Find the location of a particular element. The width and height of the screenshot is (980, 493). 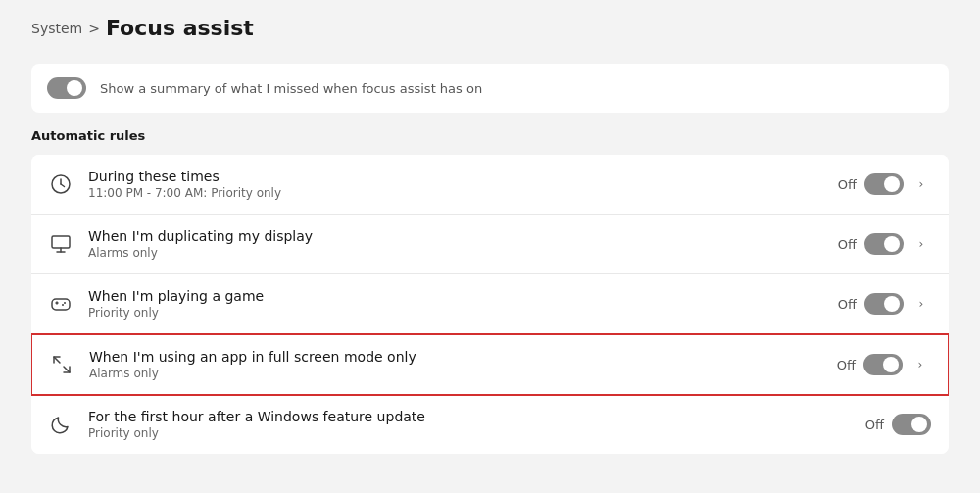

off-label-fullscreen-app: Off is located at coordinates (847, 365).